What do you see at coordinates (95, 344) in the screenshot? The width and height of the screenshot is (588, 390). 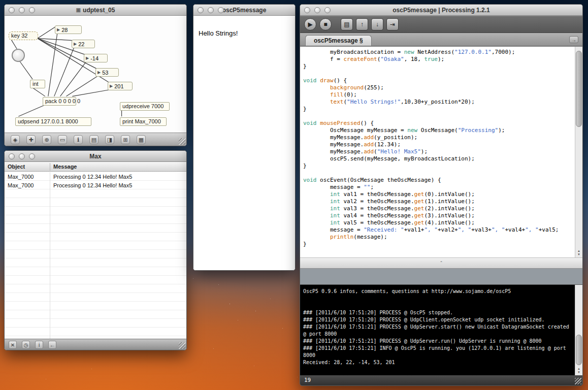 I see `max-console-toolbar: ✕◷i←` at bounding box center [95, 344].